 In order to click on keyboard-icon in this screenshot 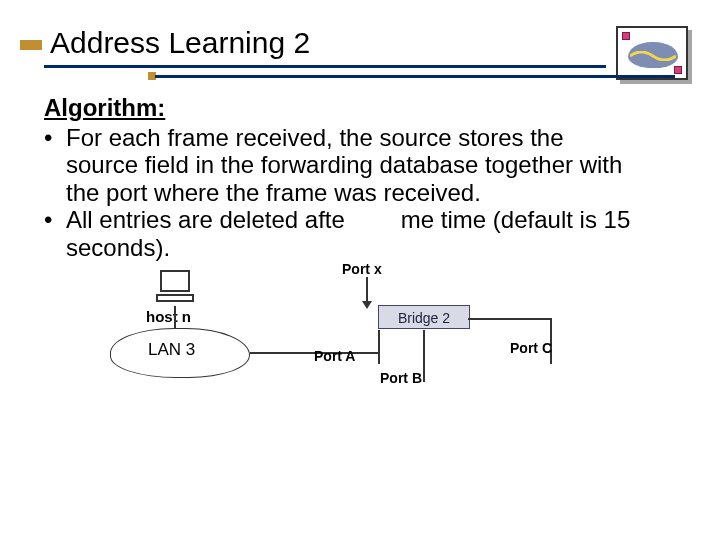, I will do `click(175, 298)`.